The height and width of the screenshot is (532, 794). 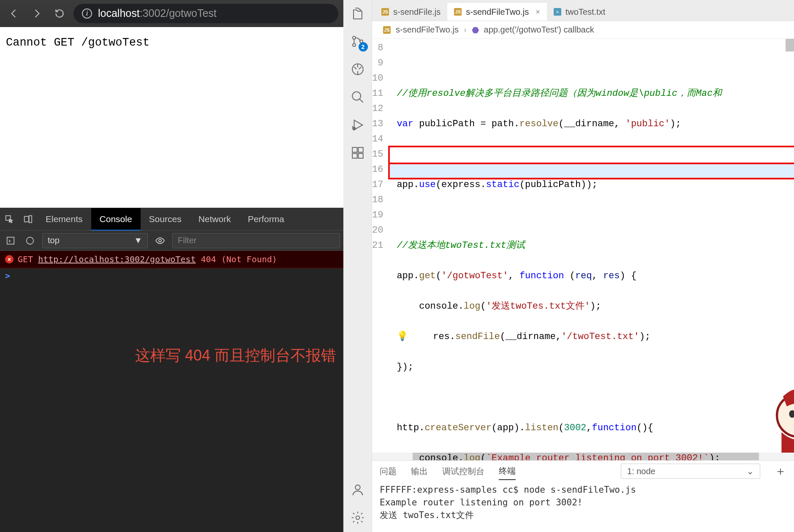 I want to click on breadcrumb-file: s-sendFileTwo.js, so click(x=427, y=30).